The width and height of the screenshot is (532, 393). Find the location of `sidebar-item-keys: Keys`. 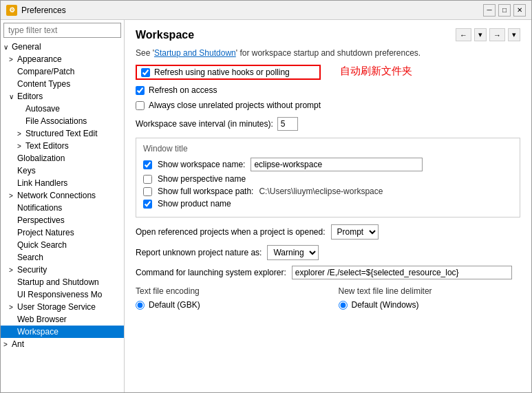

sidebar-item-keys: Keys is located at coordinates (62, 171).